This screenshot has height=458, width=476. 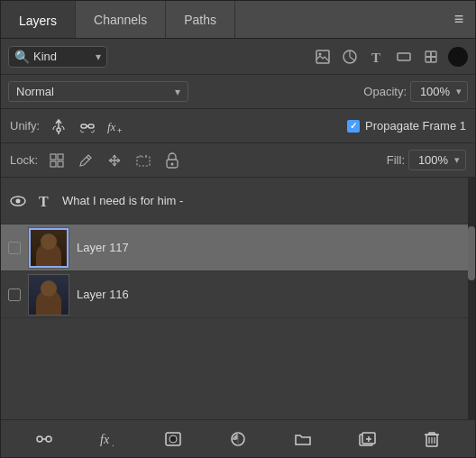 What do you see at coordinates (173, 439) in the screenshot?
I see `add-mask-button` at bounding box center [173, 439].